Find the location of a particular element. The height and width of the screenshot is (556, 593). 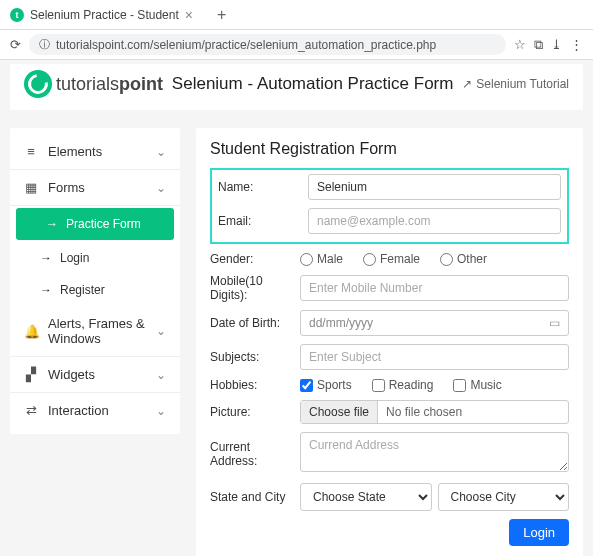

list-icon: ≡ is located at coordinates (31, 152).